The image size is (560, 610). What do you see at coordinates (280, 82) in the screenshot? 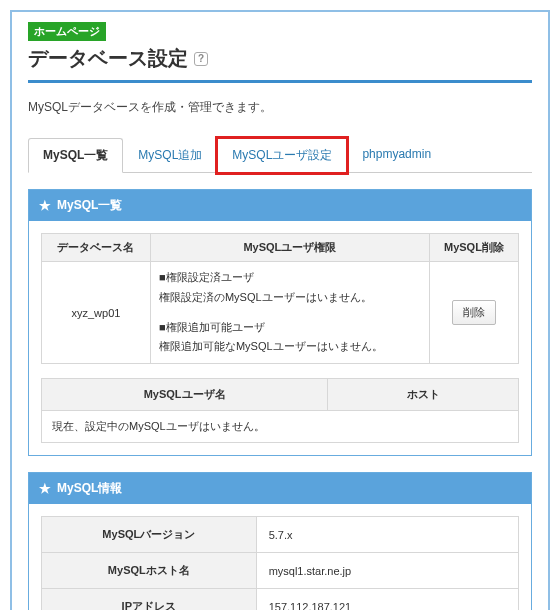
I see `title-divider` at bounding box center [280, 82].